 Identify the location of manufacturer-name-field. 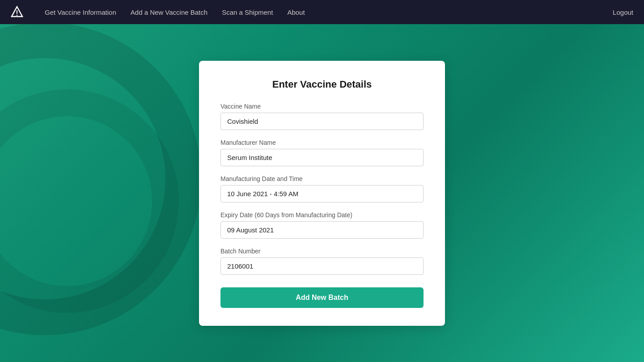
(322, 157).